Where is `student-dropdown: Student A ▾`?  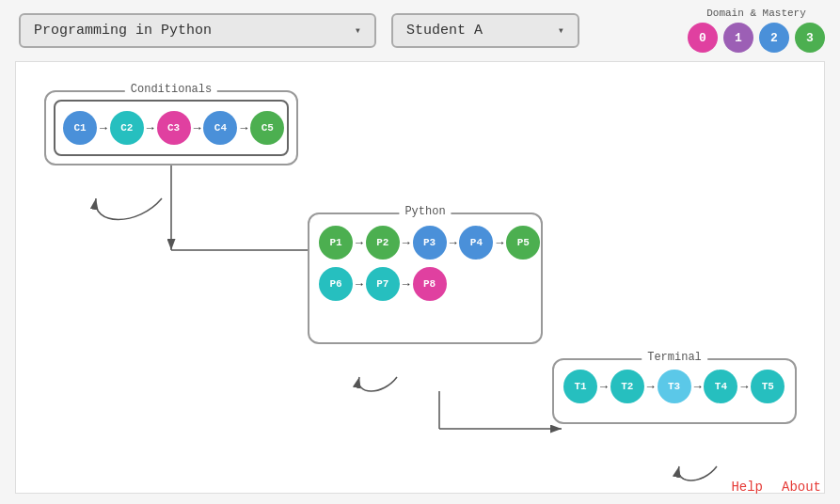
student-dropdown: Student A ▾ is located at coordinates (485, 30).